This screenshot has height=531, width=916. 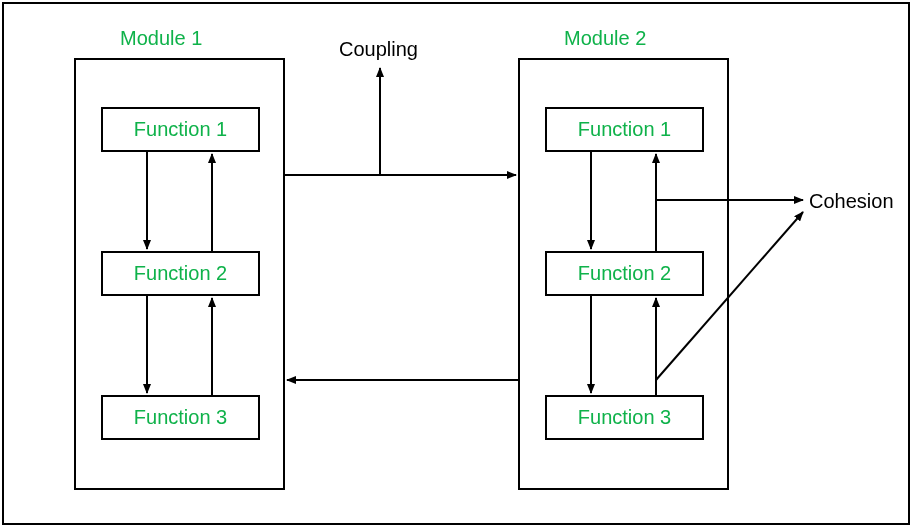 What do you see at coordinates (624, 274) in the screenshot?
I see `module2-func2: Function 2` at bounding box center [624, 274].